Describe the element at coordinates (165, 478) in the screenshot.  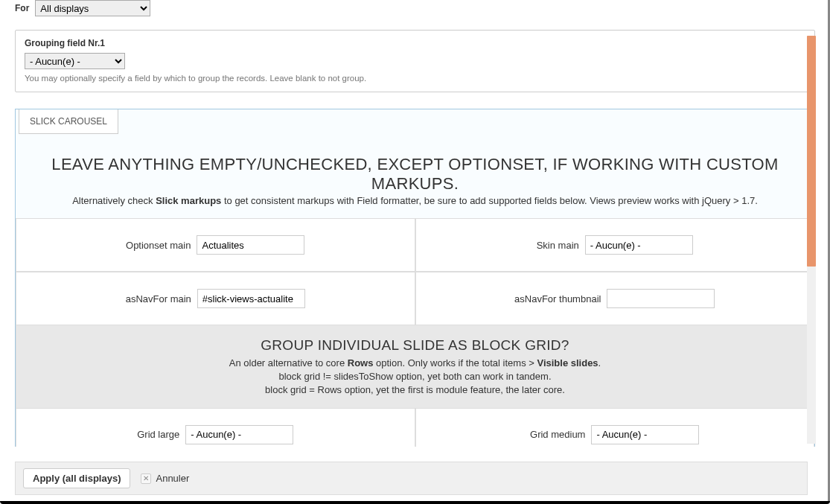
I see `cancel-button: ✕ Annuler` at that location.